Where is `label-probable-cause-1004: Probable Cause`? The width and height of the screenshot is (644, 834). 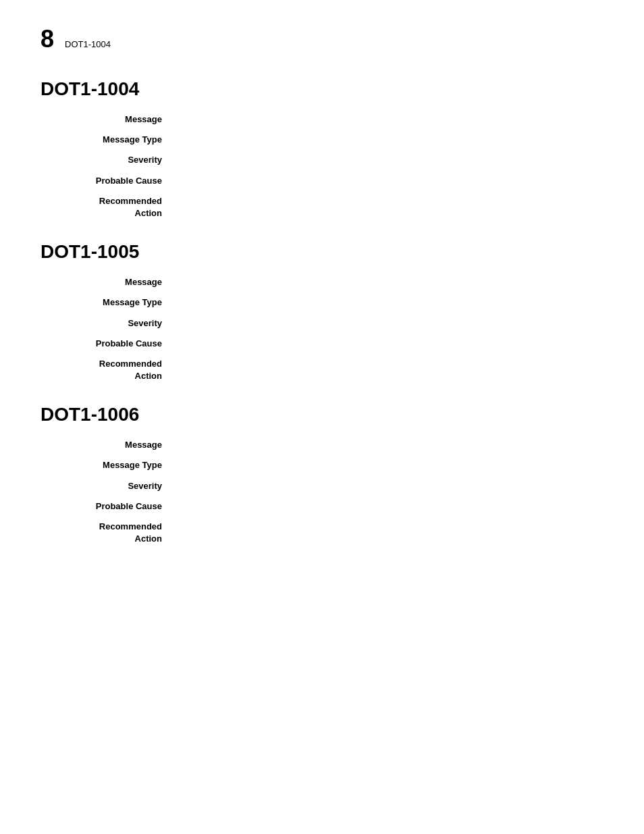
label-probable-cause-1004: Probable Cause is located at coordinates (122, 181).